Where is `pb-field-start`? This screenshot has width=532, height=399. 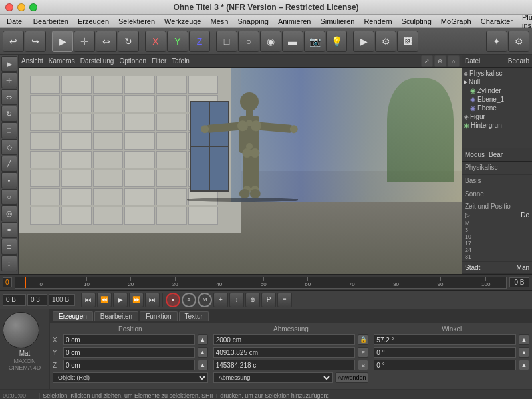
pb-field-start is located at coordinates (15, 300).